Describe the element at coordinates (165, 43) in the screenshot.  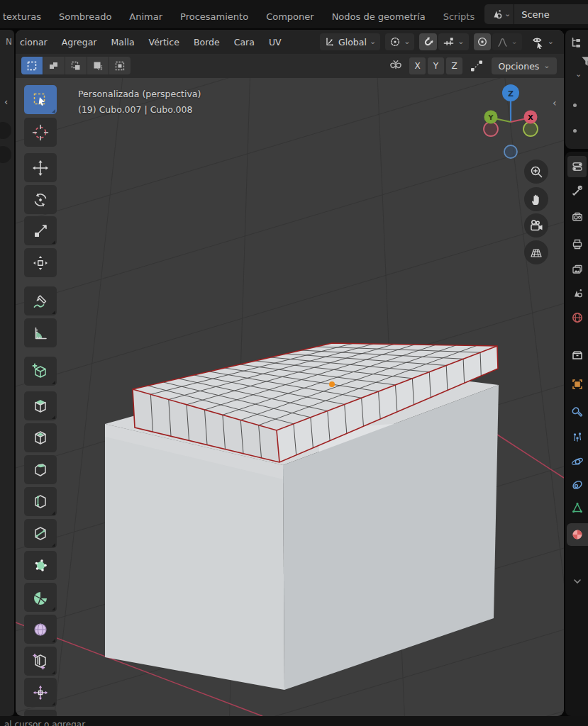
I see `menu-vertice: Vértice` at that location.